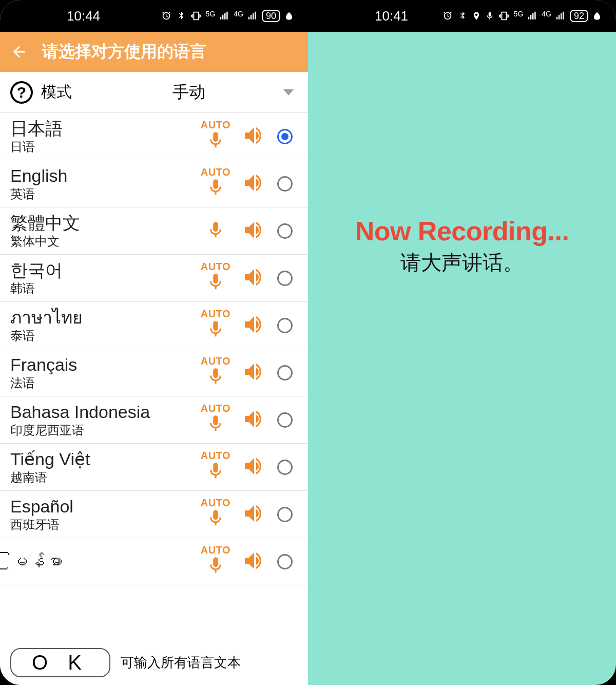  Describe the element at coordinates (154, 231) in the screenshot. I see `language-row: 繁體中文 繁体中文` at that location.